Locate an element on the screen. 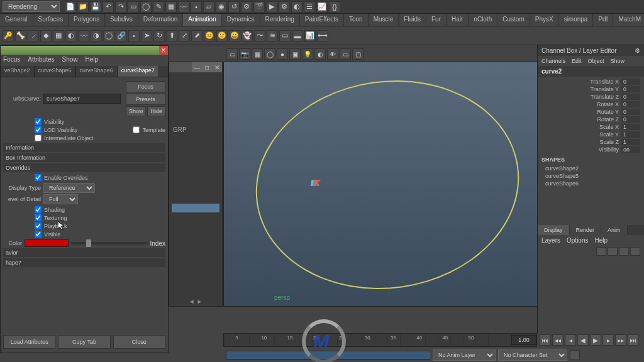 The height and width of the screenshot is (362, 644). autokey-icon is located at coordinates (575, 355).